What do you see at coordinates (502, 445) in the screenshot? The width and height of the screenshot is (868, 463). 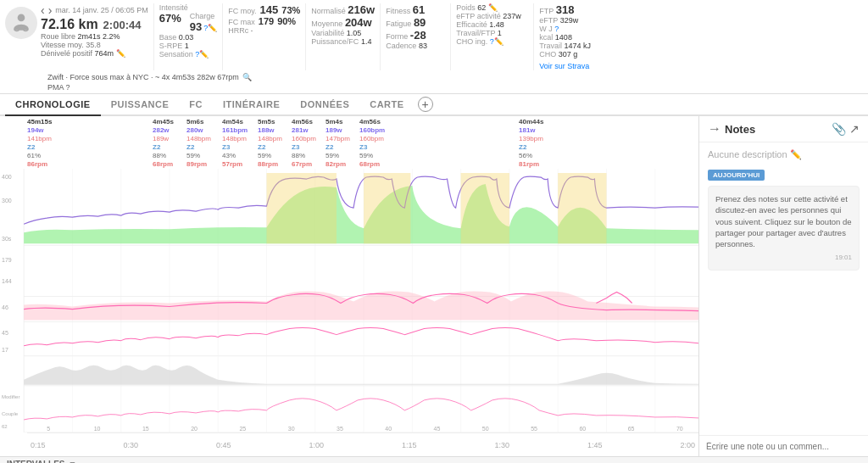 I see `time-1-30: 1:30` at bounding box center [502, 445].